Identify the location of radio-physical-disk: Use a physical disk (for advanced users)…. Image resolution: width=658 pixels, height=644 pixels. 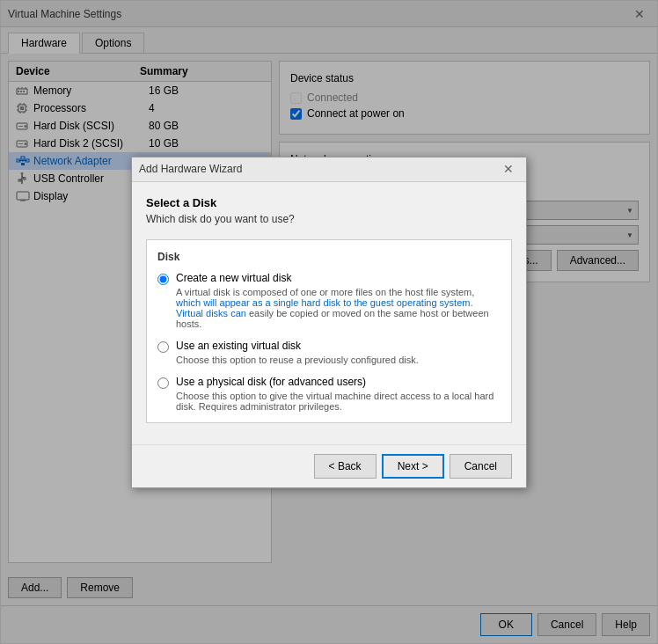
(329, 394).